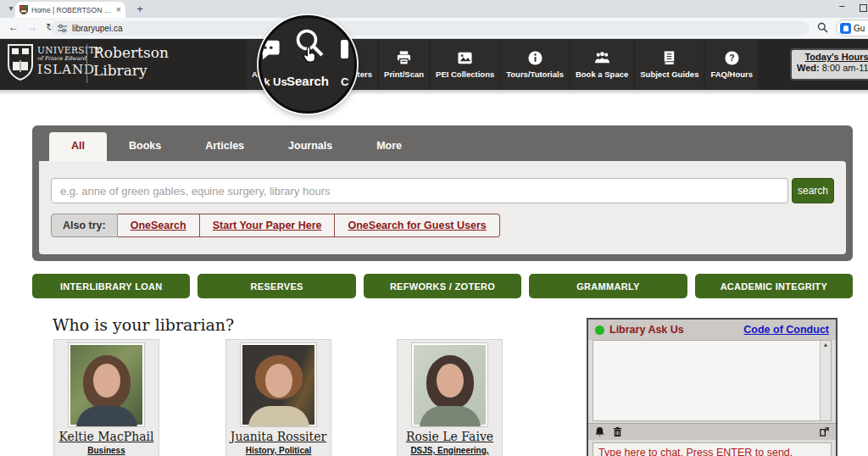 This screenshot has height=456, width=868. What do you see at coordinates (70, 10) in the screenshot?
I see `browser-tab: Home | ROBERTSON LIBRARY ×` at bounding box center [70, 10].